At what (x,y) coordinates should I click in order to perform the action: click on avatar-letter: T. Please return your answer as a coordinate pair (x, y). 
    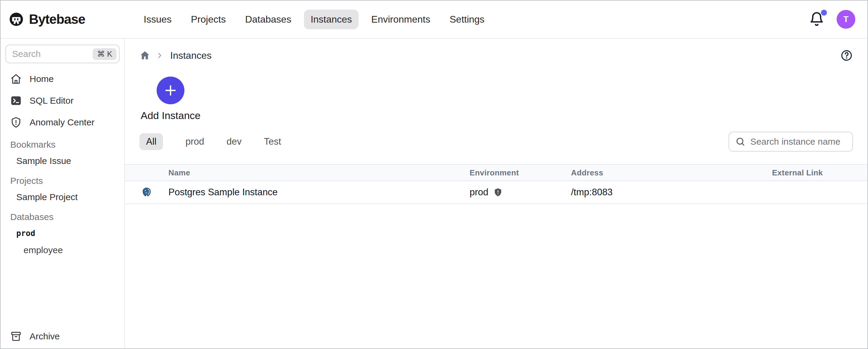
    Looking at the image, I should click on (846, 20).